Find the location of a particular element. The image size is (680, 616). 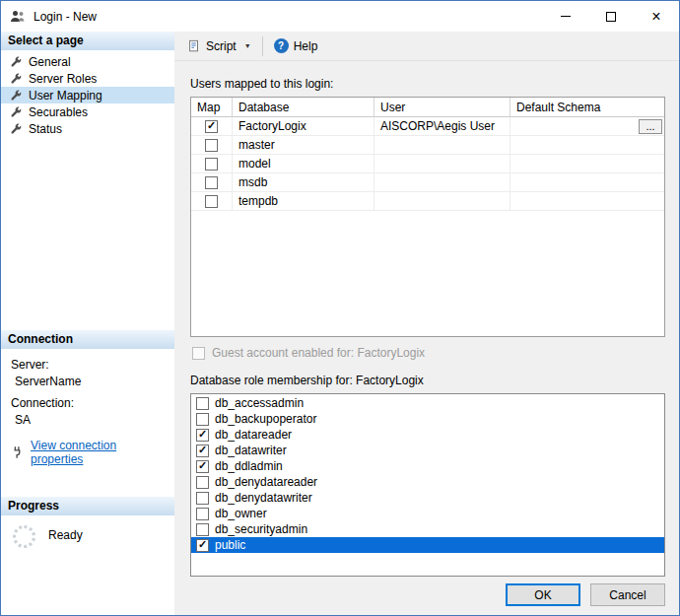

role-row: db_datareader is located at coordinates (428, 435).